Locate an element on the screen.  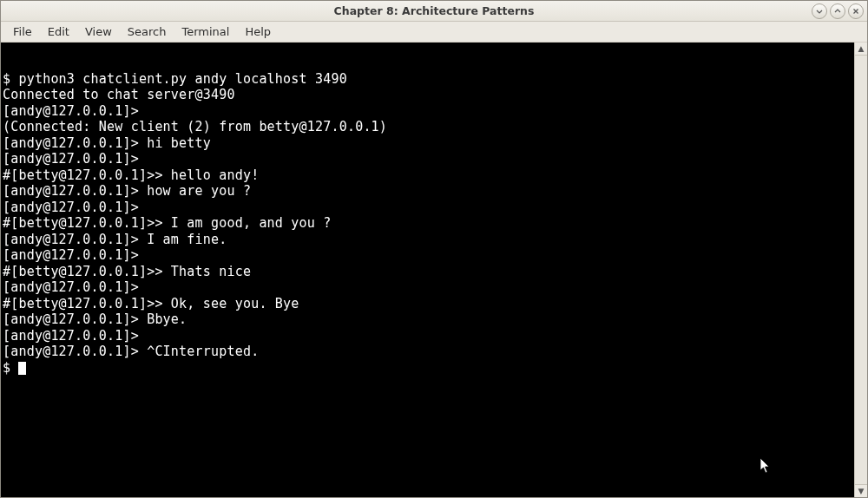
window-title: Chapter 8: Architecture Patterns is located at coordinates (434, 10).